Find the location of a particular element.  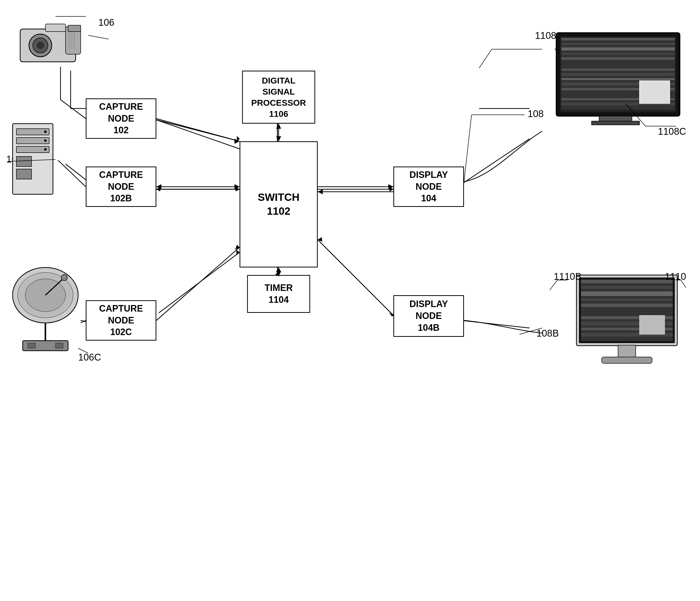

capture-node-102c: CAPTURE NODE 102C is located at coordinates (121, 320).